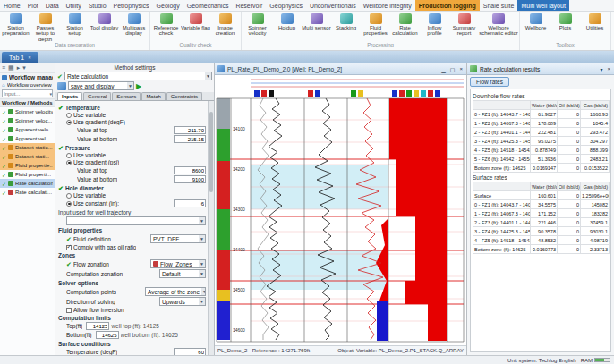  I want to click on wellbore-schematic-editor-button: Wellbore schematic editor, so click(499, 27).